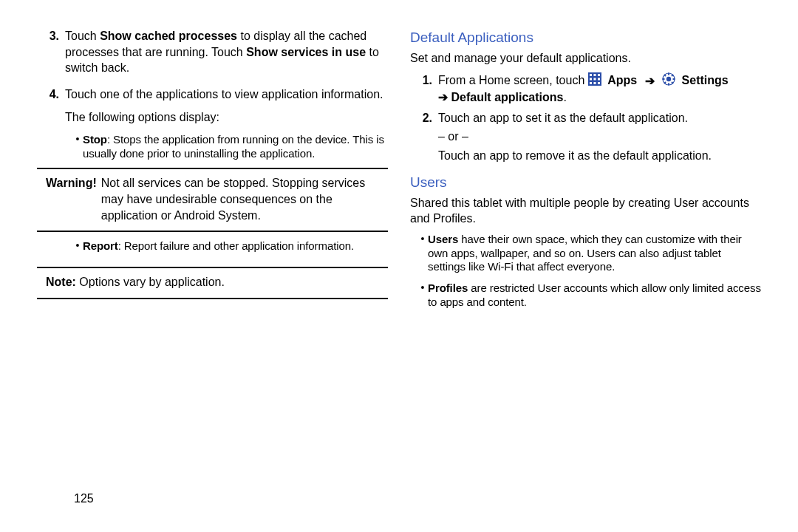 This screenshot has width=798, height=532. What do you see at coordinates (443, 239) in the screenshot?
I see `bullet-label: Users` at bounding box center [443, 239].